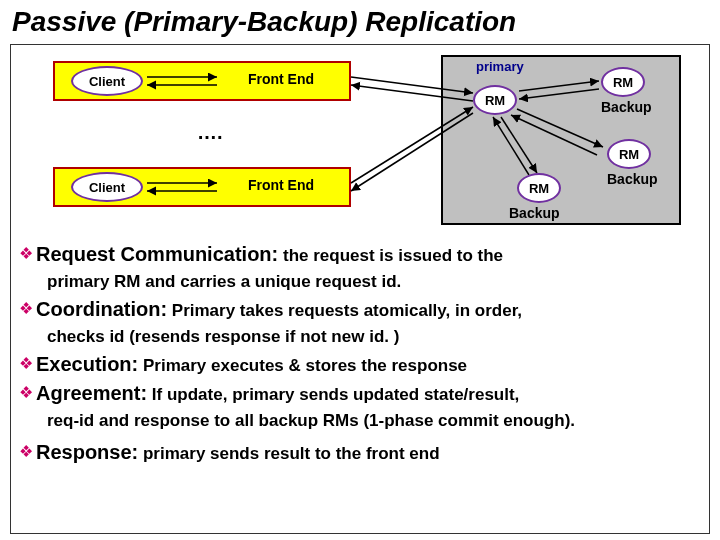 The image size is (720, 540). Describe the element at coordinates (495, 100) in the screenshot. I see `rm-primary: RM` at that location.